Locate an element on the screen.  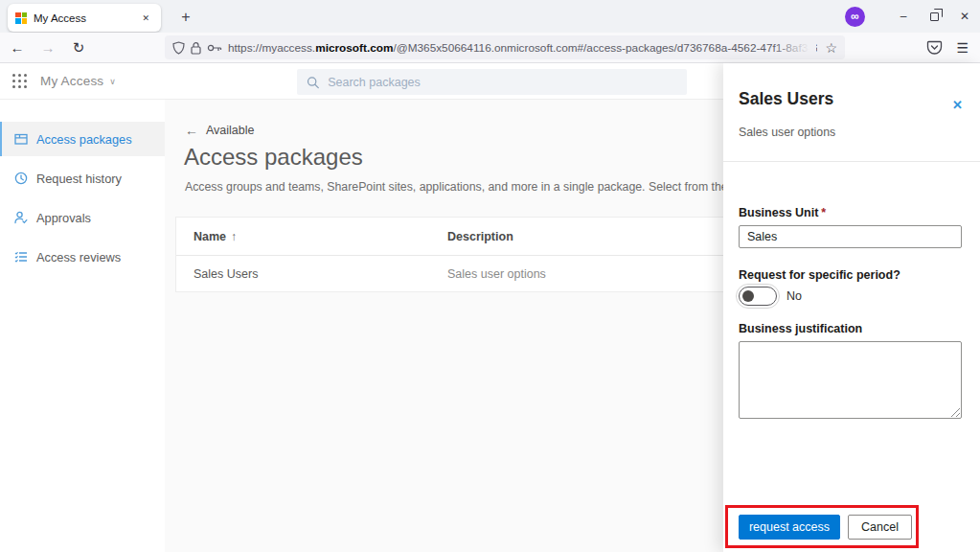
package-icon is located at coordinates (21, 139).